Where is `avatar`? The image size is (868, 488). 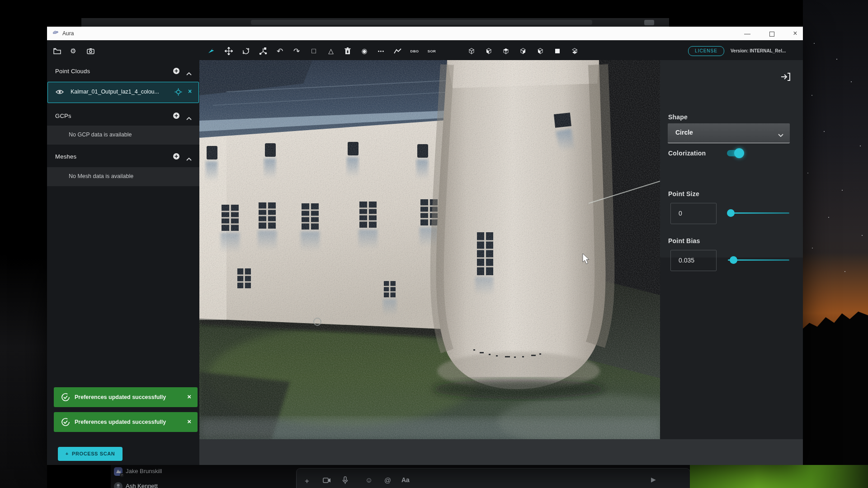 avatar is located at coordinates (118, 485).